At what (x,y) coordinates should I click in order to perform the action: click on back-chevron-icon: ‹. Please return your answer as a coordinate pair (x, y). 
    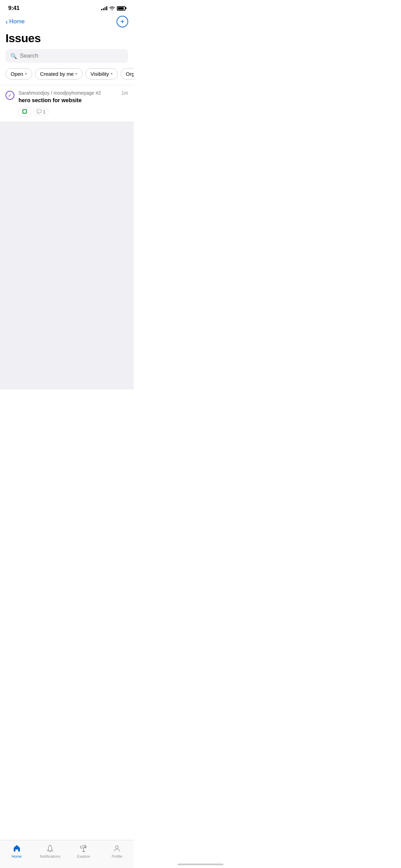
    Looking at the image, I should click on (7, 22).